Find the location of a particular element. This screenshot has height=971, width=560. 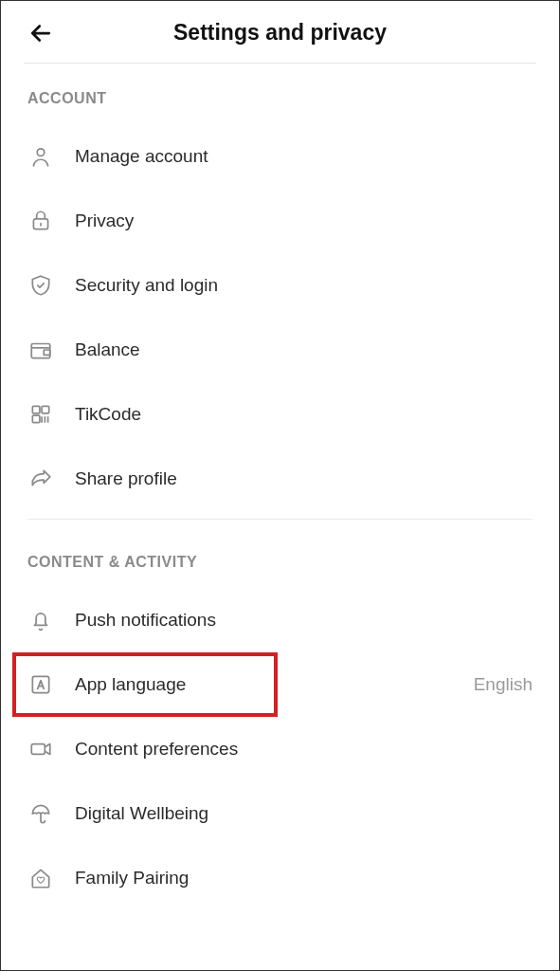

home-heart-icon is located at coordinates (41, 878).